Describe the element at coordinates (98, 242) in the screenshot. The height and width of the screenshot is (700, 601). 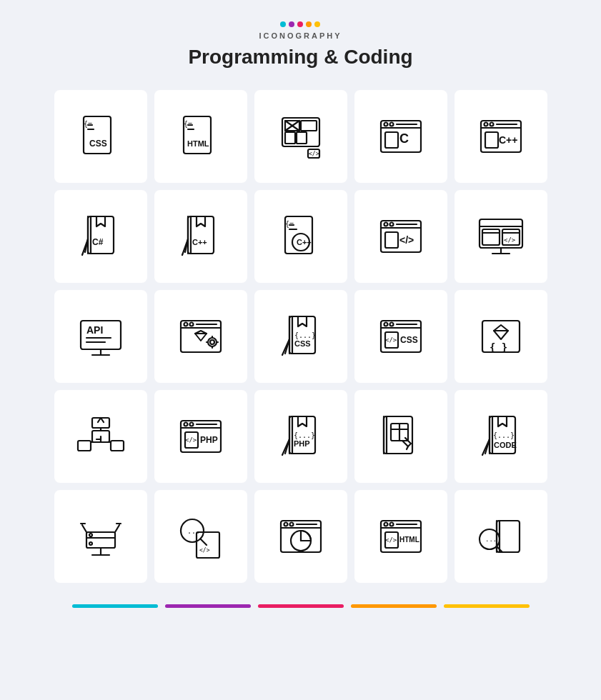
I see `svg-text: C#` at that location.